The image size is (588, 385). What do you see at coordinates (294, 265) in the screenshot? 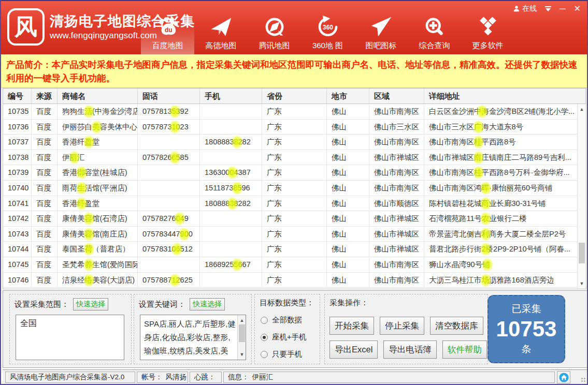
I see `table-row: 10745百度圣梵希养生馆(爱尚国际...18689255667广东佛山佛山市南…` at bounding box center [294, 265].